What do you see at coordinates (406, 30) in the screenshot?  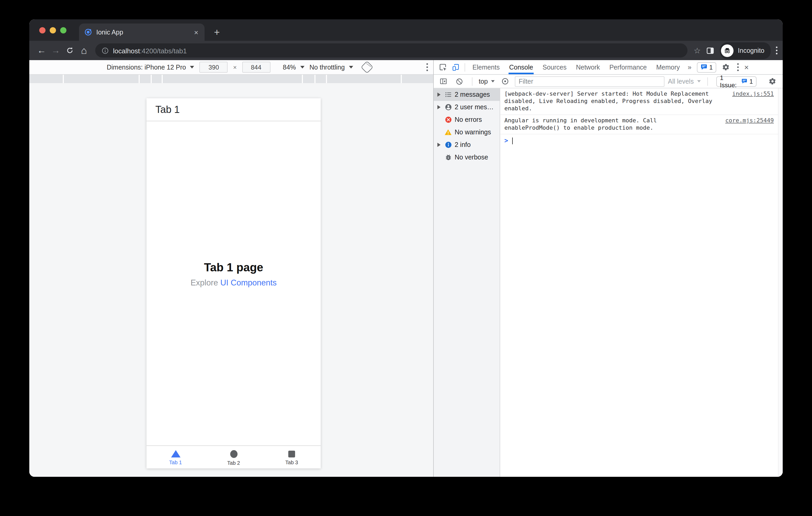 I see `tab-strip: Ionic App × +` at bounding box center [406, 30].